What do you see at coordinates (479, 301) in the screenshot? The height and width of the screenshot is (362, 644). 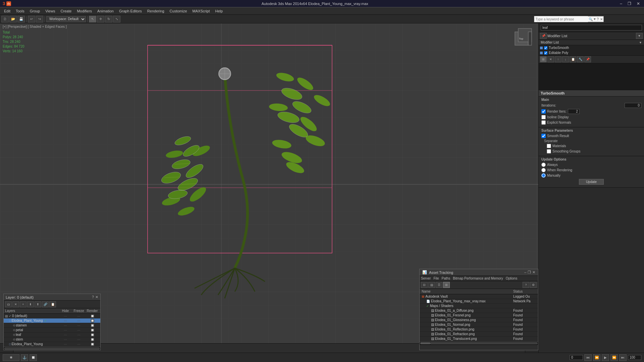 I see `asset-row-maxfile: 📄 Elodea_Plant_Young_max_vray.max Networ…` at bounding box center [479, 301].